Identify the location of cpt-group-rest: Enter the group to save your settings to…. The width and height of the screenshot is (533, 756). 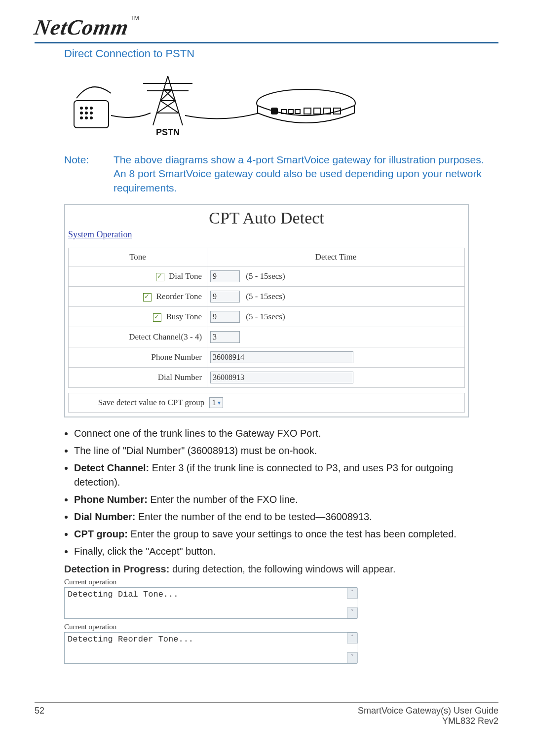
(292, 534).